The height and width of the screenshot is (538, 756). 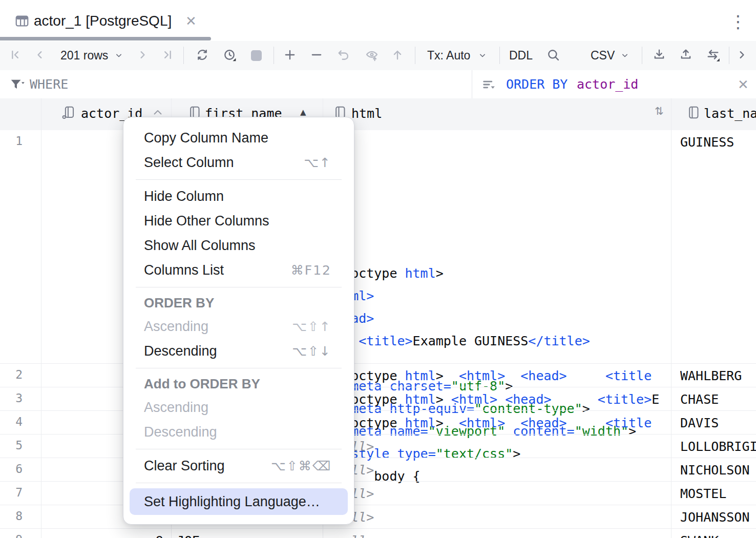 I want to click on menu-item-select-column: Select Column ⌥↑, so click(x=239, y=162).